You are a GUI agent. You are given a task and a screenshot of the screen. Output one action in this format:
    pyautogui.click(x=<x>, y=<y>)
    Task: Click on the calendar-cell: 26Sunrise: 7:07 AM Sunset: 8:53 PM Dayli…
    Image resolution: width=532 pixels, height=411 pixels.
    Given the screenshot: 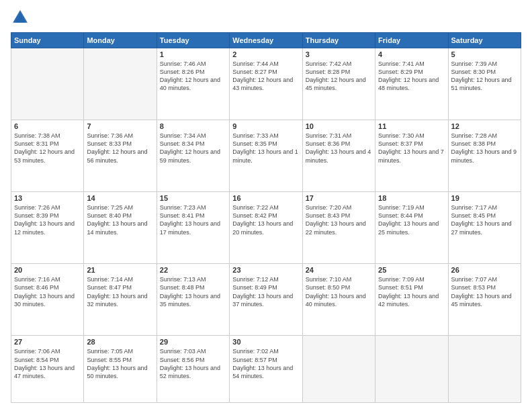 What is the action you would take?
    pyautogui.click(x=484, y=300)
    